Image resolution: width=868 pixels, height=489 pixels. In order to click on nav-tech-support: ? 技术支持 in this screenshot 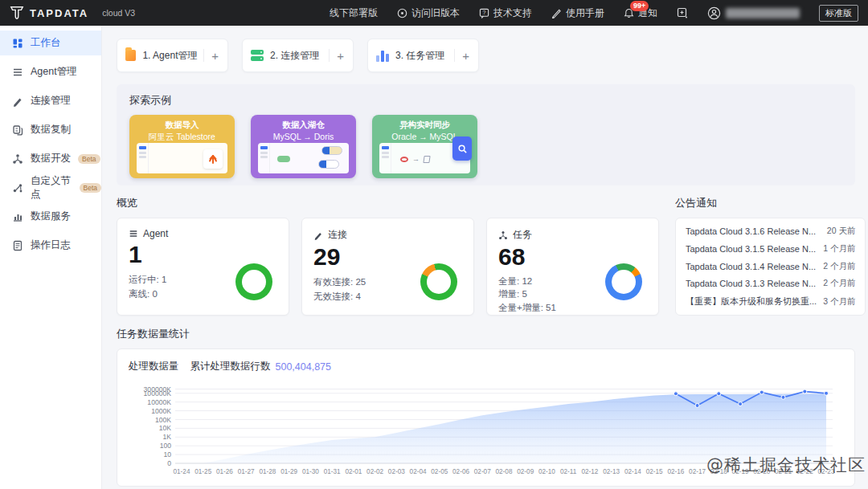, I will do `click(506, 13)`.